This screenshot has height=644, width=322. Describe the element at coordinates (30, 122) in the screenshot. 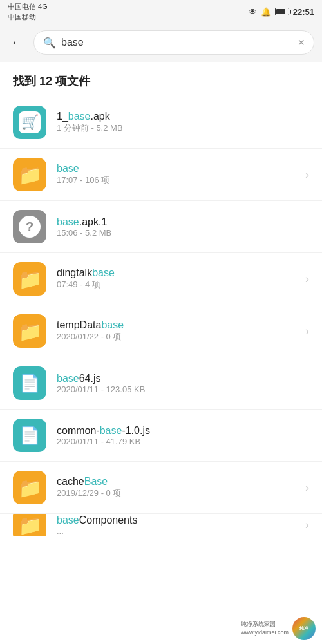

I see `file-icon-wrap: 🛒` at that location.